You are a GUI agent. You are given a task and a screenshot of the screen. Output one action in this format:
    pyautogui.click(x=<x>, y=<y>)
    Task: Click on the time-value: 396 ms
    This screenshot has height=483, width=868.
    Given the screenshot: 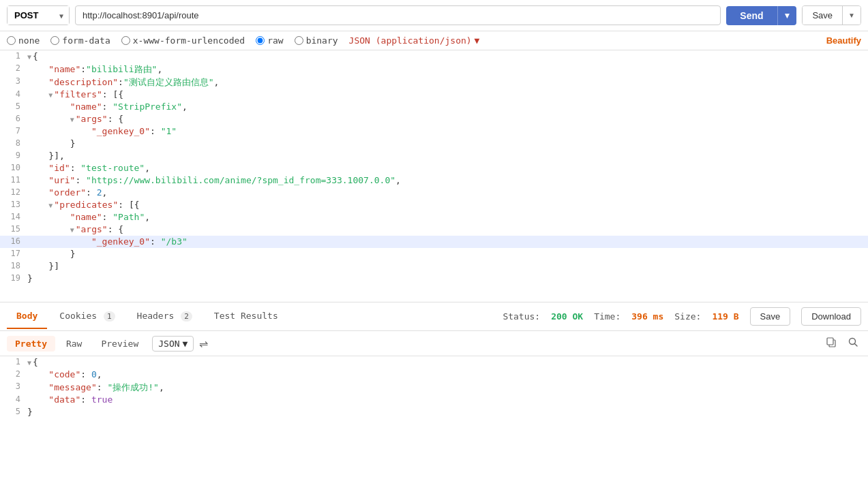 What is the action you would take?
    pyautogui.click(x=648, y=316)
    